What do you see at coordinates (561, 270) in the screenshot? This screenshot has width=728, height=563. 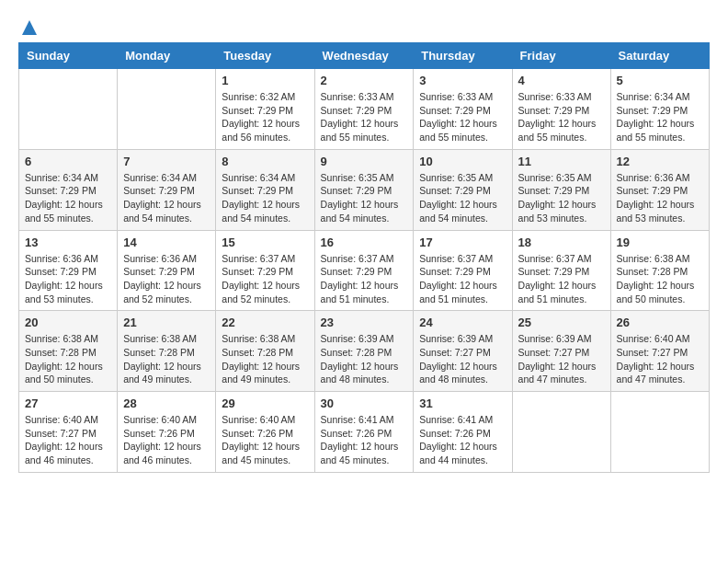 I see `day-cell: 18Sunrise: 6:37 AM Sunset: 7:29 PM Dayli…` at bounding box center [561, 270].